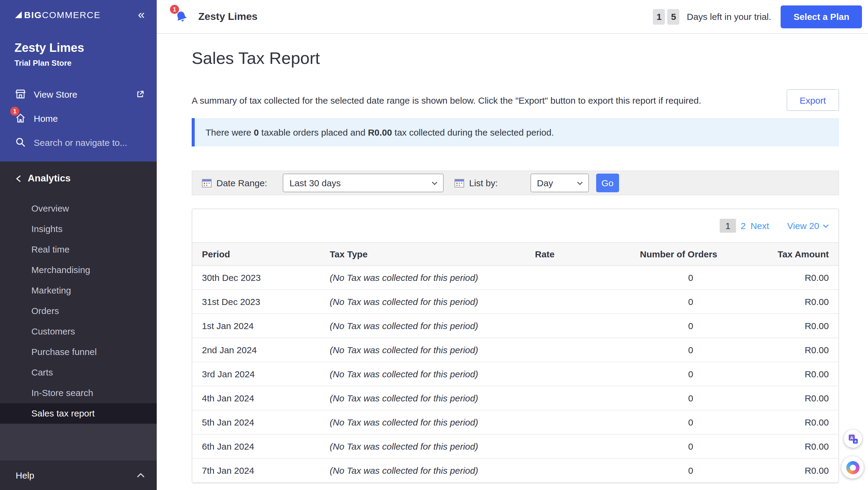  What do you see at coordinates (58, 14) in the screenshot?
I see `bigcommerce-logo: BIGCOMMERCE` at bounding box center [58, 14].